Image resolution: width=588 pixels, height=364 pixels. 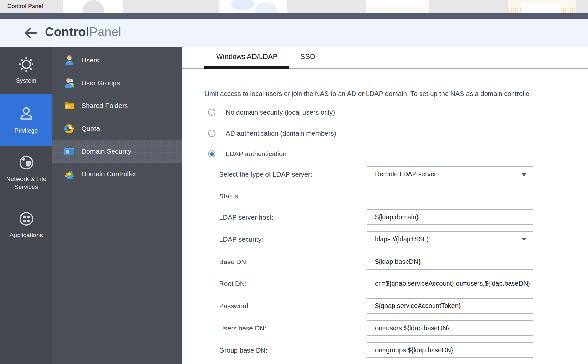 What do you see at coordinates (26, 206) in the screenshot?
I see `category-rail: System Privilege Network & File Services` at bounding box center [26, 206].